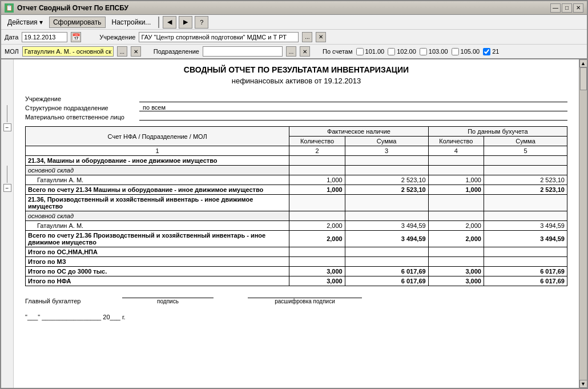 Image resolution: width=588 pixels, height=389 pixels. I want to click on table-row: Гатауллин А. М. 1,000 2 523,10 1,000 2 5…, so click(297, 181).